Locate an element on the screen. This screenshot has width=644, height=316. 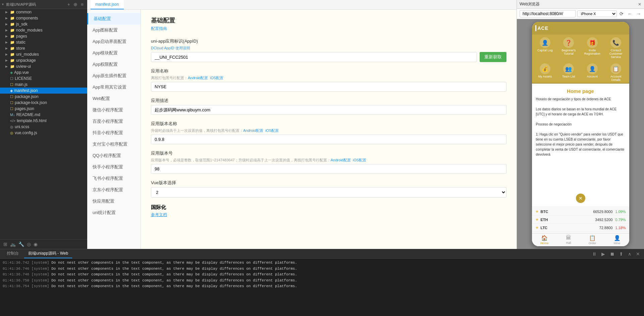
intl-title: 国际化 is located at coordinates (329, 207).